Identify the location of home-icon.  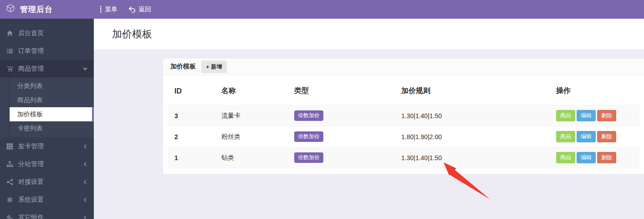
(10, 33).